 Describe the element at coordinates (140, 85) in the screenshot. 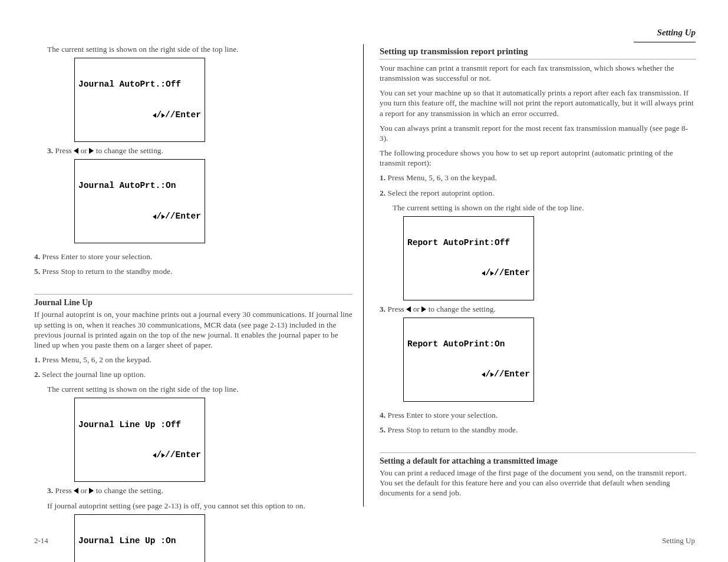

I see `lcd-line1: Journal AutoPrt.:Off` at that location.